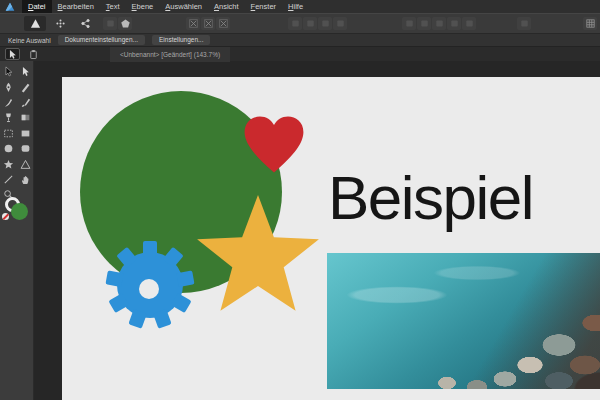 This screenshot has height=400, width=600. I want to click on document-tab-title: <Unbenannt> [Geändert] (143.7%), so click(170, 54).